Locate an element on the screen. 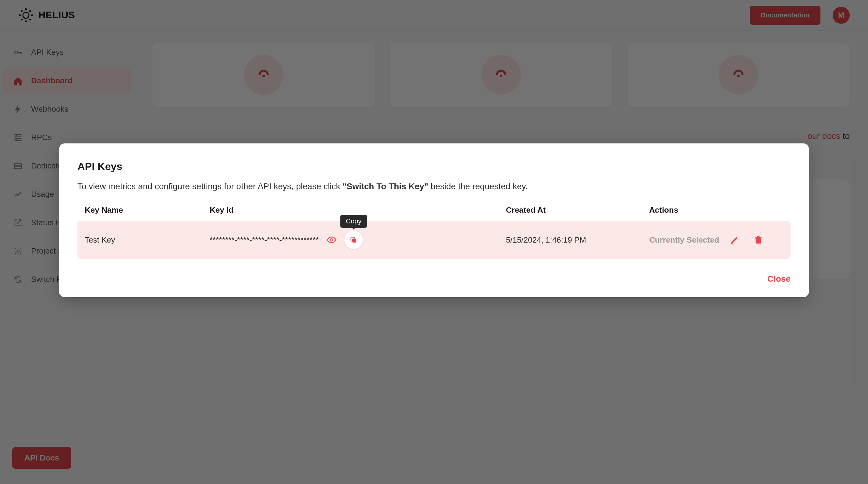 This screenshot has width=868, height=484. col-created-at: Created At is located at coordinates (578, 210).